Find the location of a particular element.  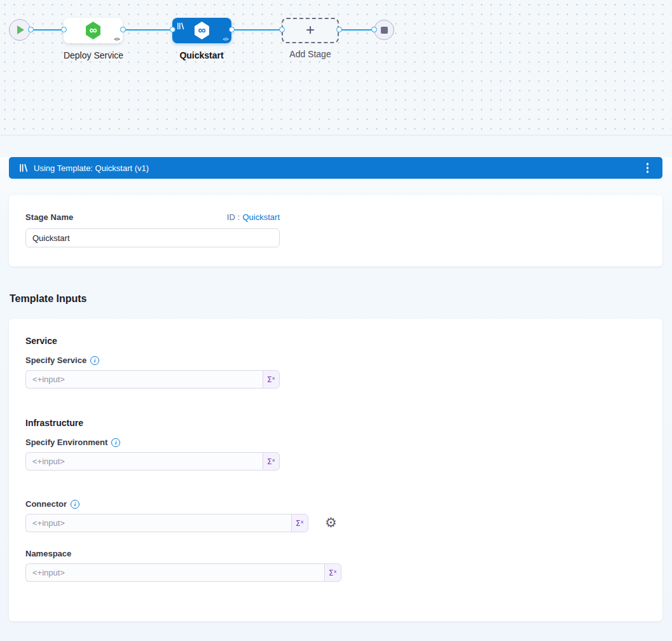

namespace-input is located at coordinates (175, 572).